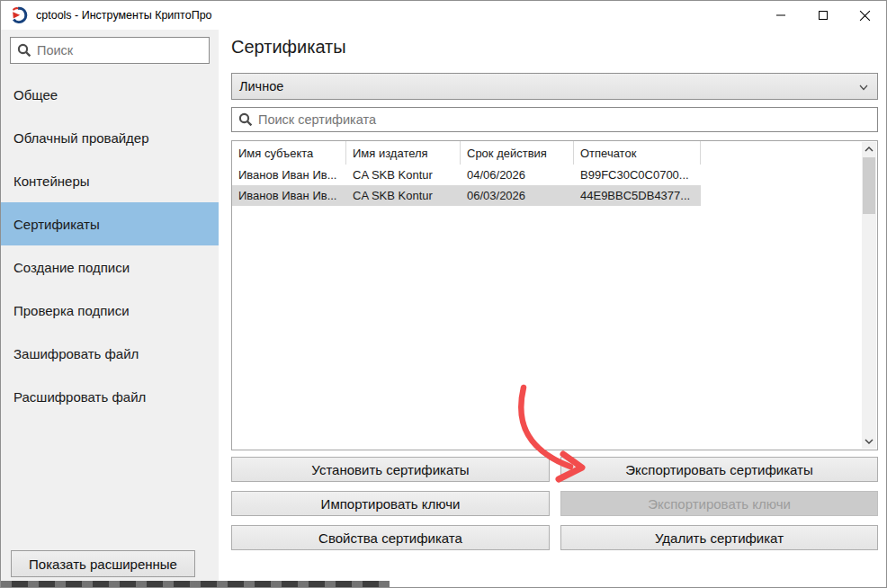  I want to click on export-certificates-button: Экспортировать сертификаты, so click(720, 469).